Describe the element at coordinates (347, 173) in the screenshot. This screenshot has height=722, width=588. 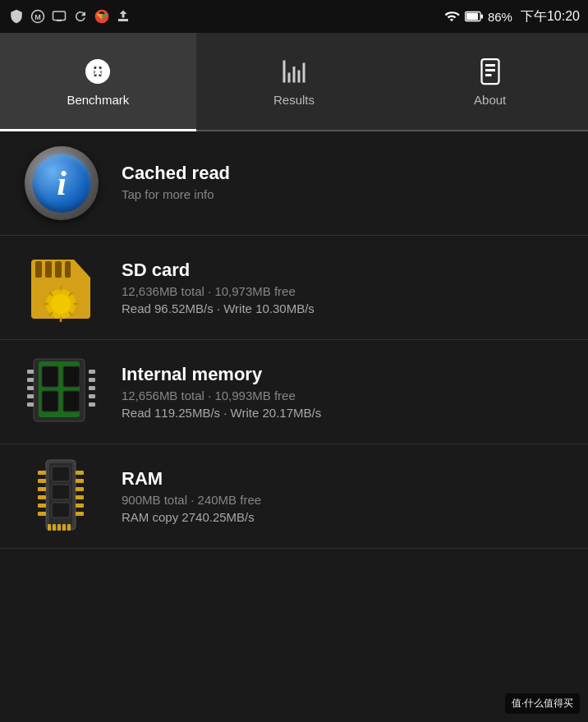
I see `cached-read-title: Cached read` at that location.